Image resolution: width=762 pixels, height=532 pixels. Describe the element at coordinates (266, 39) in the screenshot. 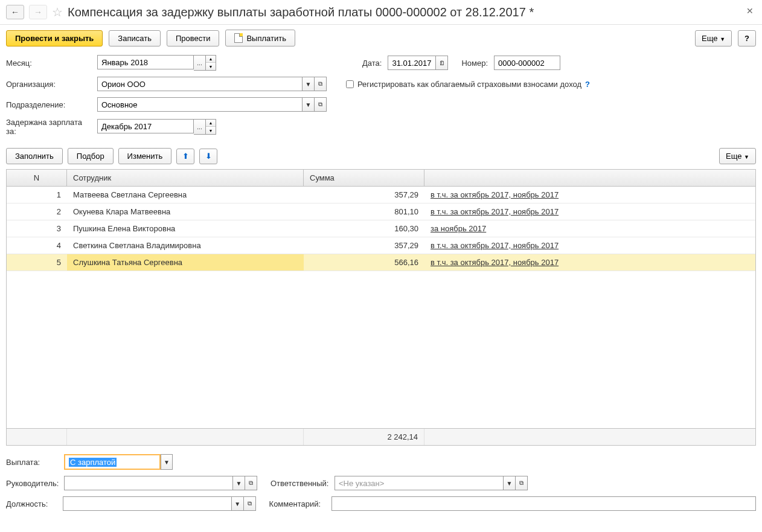

I see `pay-button-label: Выплатить` at that location.